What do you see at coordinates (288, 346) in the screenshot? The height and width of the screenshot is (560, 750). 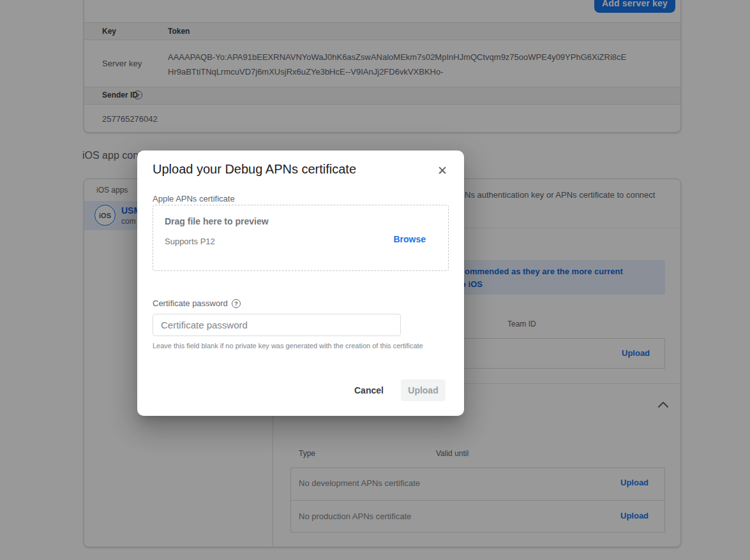 I see `password-helper-text: Leave this field blank if no private key…` at bounding box center [288, 346].